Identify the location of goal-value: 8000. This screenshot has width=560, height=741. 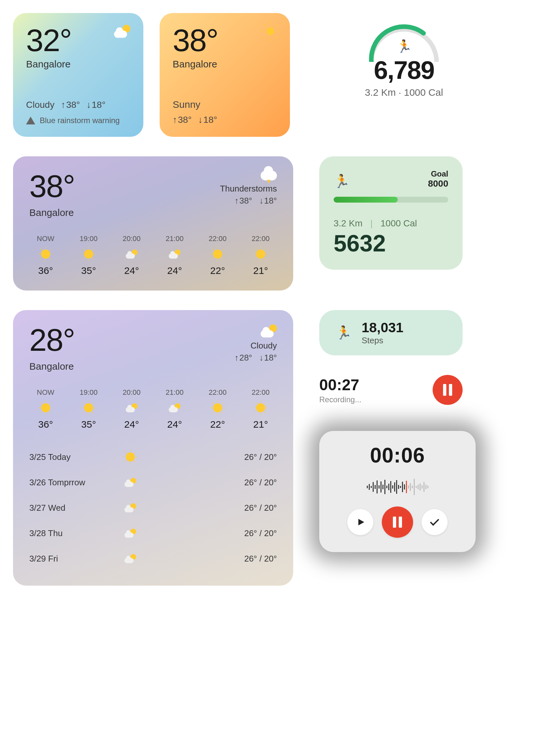
(438, 184).